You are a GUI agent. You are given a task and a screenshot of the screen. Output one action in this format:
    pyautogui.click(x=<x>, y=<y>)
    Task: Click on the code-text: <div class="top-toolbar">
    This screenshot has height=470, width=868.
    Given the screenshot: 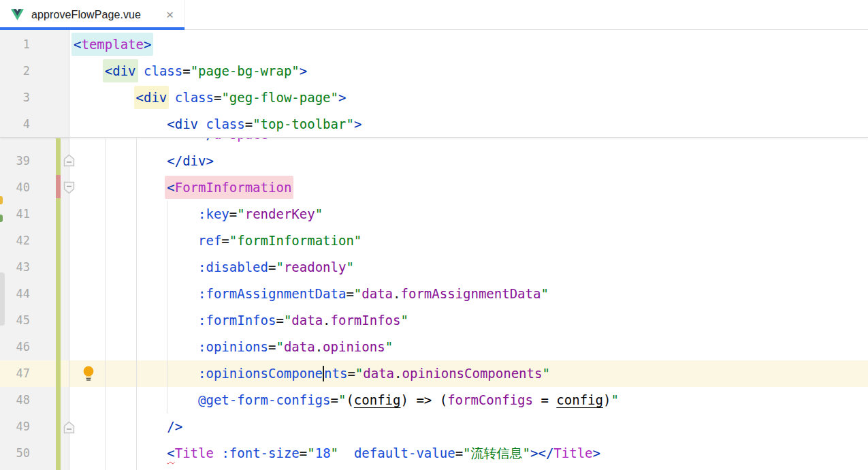 What is the action you would take?
    pyautogui.click(x=218, y=124)
    